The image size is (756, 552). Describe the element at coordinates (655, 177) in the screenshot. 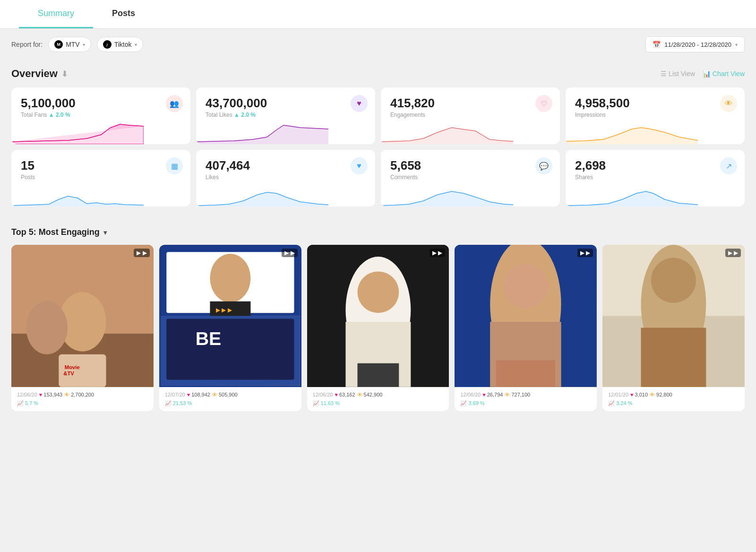

I see `shares-label: Shares` at that location.